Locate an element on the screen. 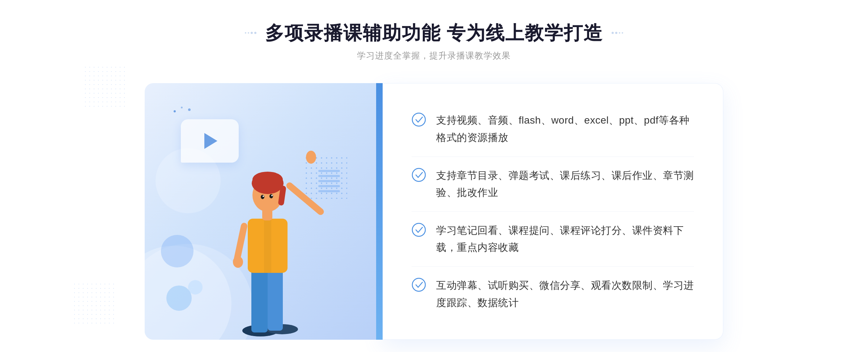  subtitle: 学习进度全掌握，提升录播课教学效果 is located at coordinates (434, 56).